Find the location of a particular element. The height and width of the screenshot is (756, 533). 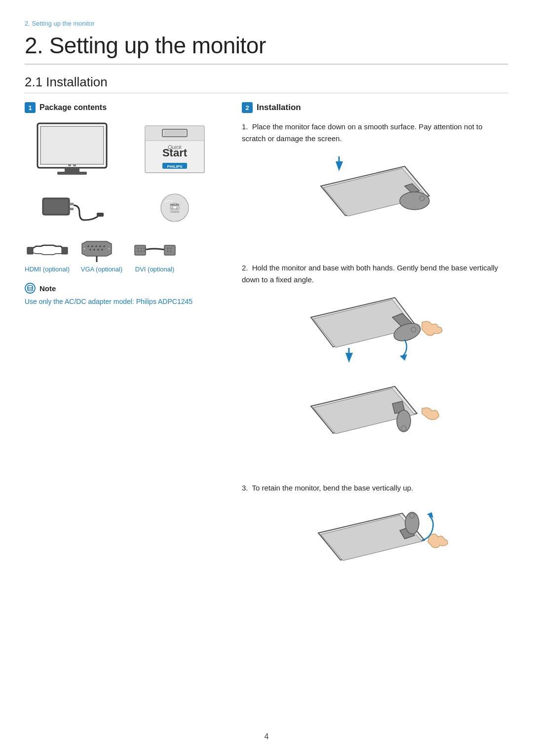

power-adapter-illustration is located at coordinates (72, 208).